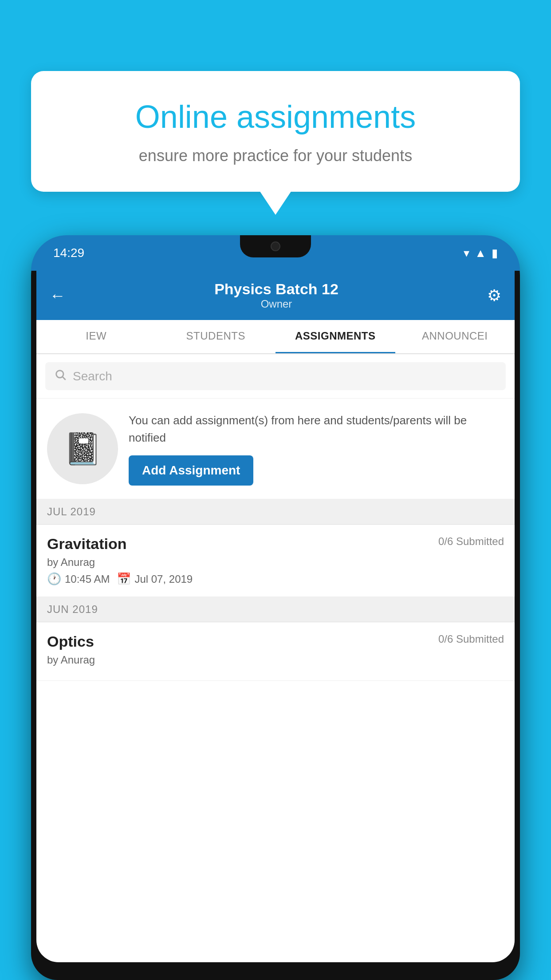 The image size is (551, 980). What do you see at coordinates (276, 562) in the screenshot?
I see `assignment-by: by Anurag` at bounding box center [276, 562].